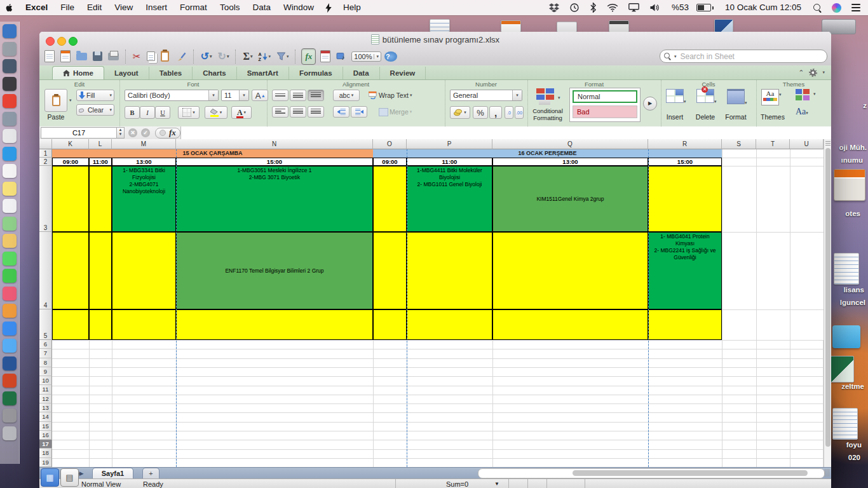  What do you see at coordinates (571, 161) in the screenshot?
I see `cell-Q2: 13:00` at bounding box center [571, 161].